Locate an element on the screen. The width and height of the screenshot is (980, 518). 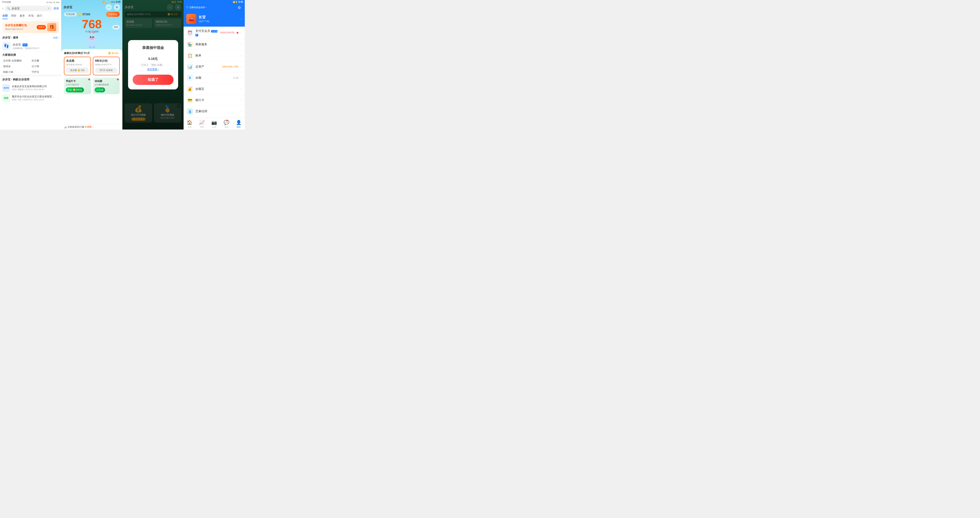
p2-tasks-earn: 🪙 赚步数 › is located at coordinates (114, 53).